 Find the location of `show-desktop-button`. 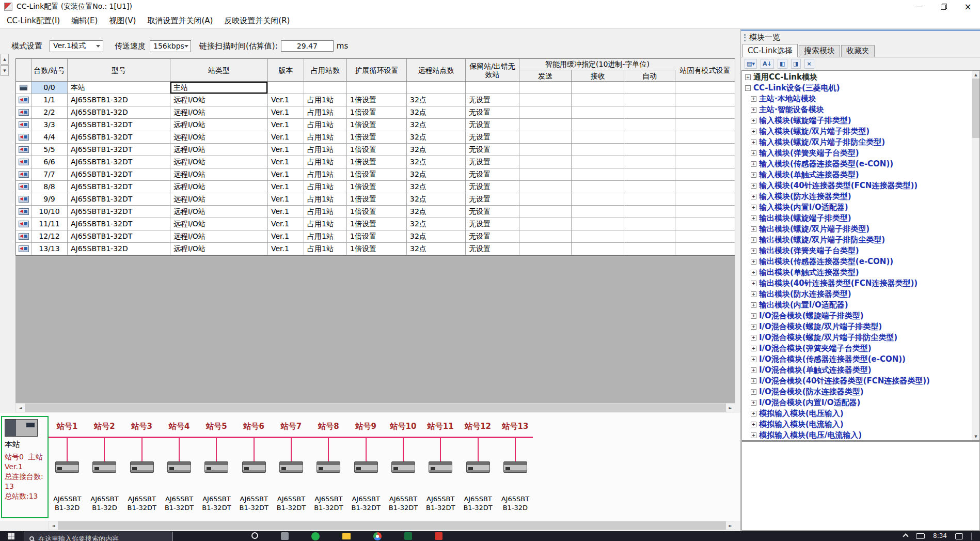

show-desktop-button is located at coordinates (972, 536).